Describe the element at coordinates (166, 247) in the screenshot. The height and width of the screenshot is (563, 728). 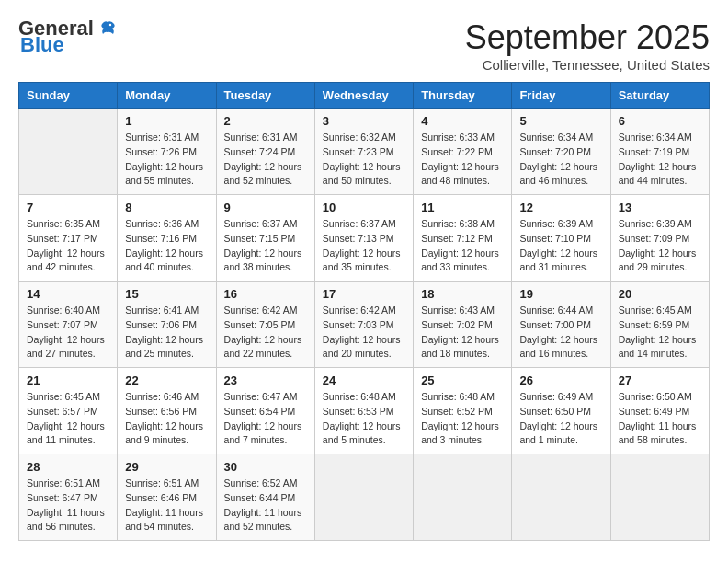
I see `day-info: Sunrise: 6:36 AM Sunset: 7:16 PM Dayligh…` at that location.